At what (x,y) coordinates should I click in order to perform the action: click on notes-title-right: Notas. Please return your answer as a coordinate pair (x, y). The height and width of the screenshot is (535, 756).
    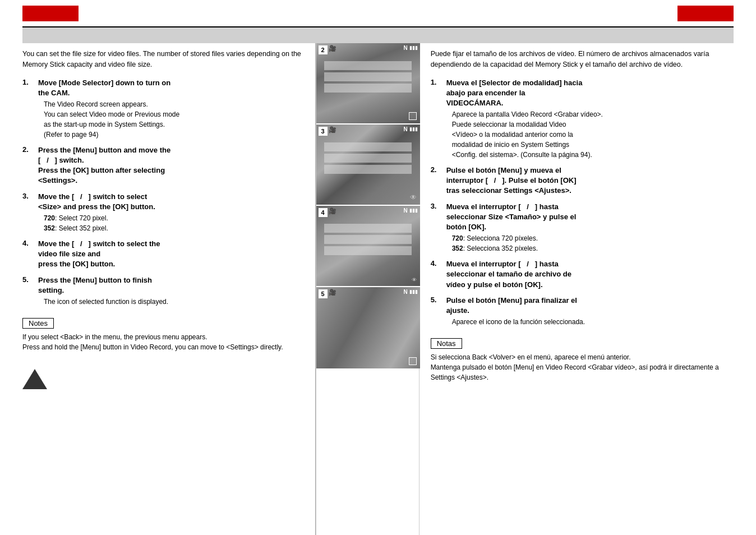
    Looking at the image, I should click on (446, 343).